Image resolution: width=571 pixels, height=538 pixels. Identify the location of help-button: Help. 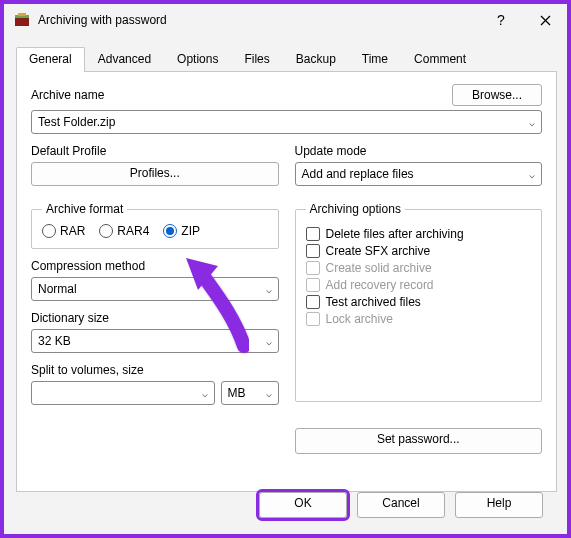
(499, 505).